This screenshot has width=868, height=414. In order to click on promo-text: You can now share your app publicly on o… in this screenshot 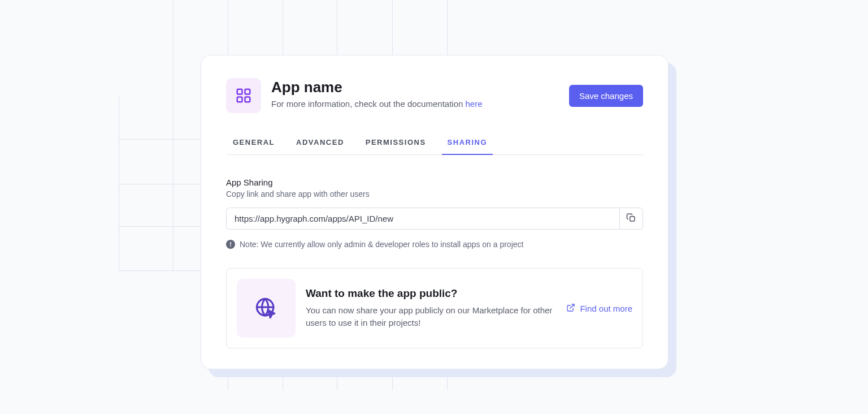, I will do `click(430, 317)`.